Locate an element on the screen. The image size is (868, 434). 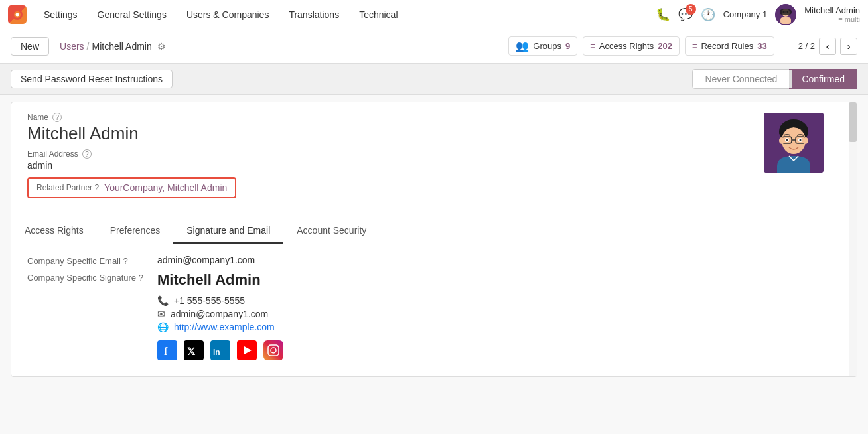
bug-icon: 🐛 is located at coordinates (663, 15).